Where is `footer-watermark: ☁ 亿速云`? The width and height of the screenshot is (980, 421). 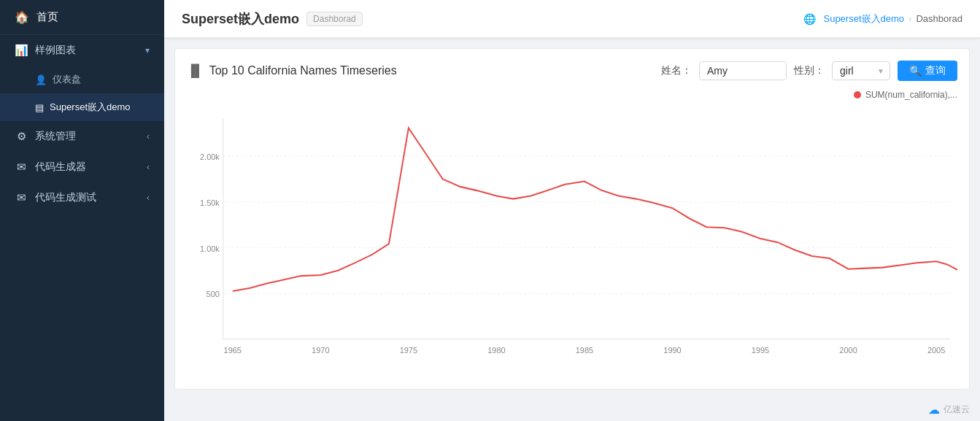 footer-watermark: ☁ 亿速云 is located at coordinates (572, 410).